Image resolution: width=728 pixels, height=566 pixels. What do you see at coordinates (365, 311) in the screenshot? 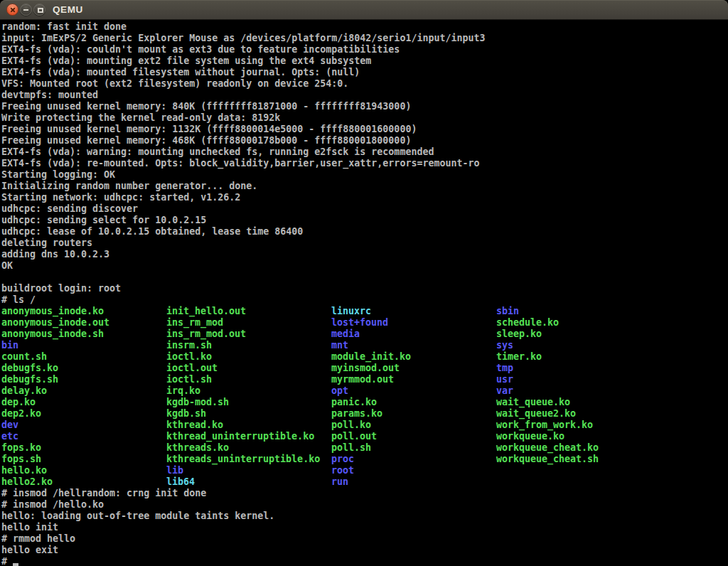
I see `ls-row: anonymous_inode.koinit_hello.outlinuxrcs…` at bounding box center [365, 311].